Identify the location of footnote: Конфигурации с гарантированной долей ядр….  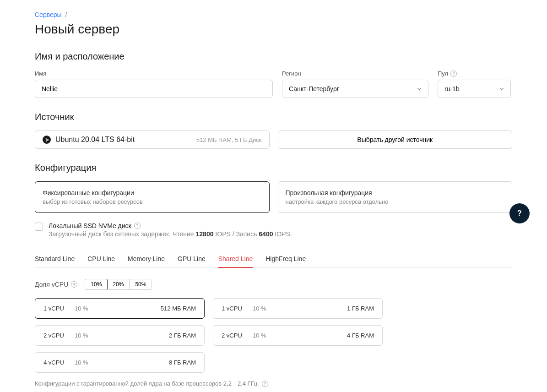
(274, 384).